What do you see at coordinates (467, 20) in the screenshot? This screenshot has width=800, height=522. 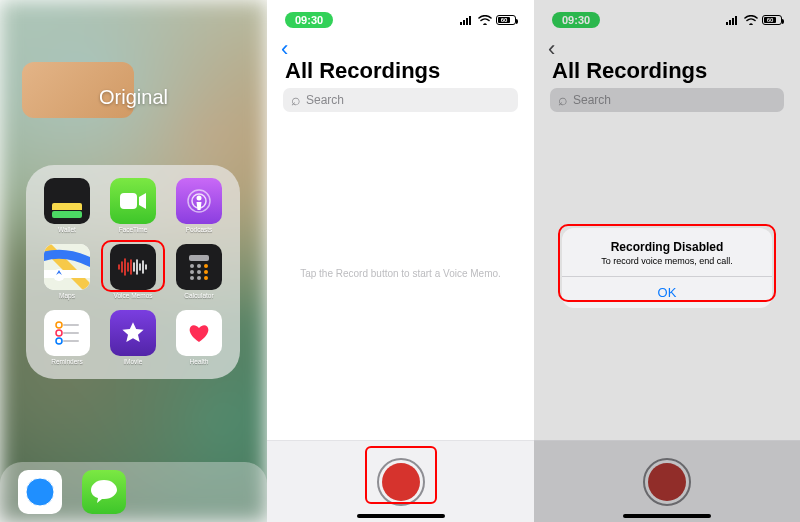 I see `cellular-icon` at bounding box center [467, 20].